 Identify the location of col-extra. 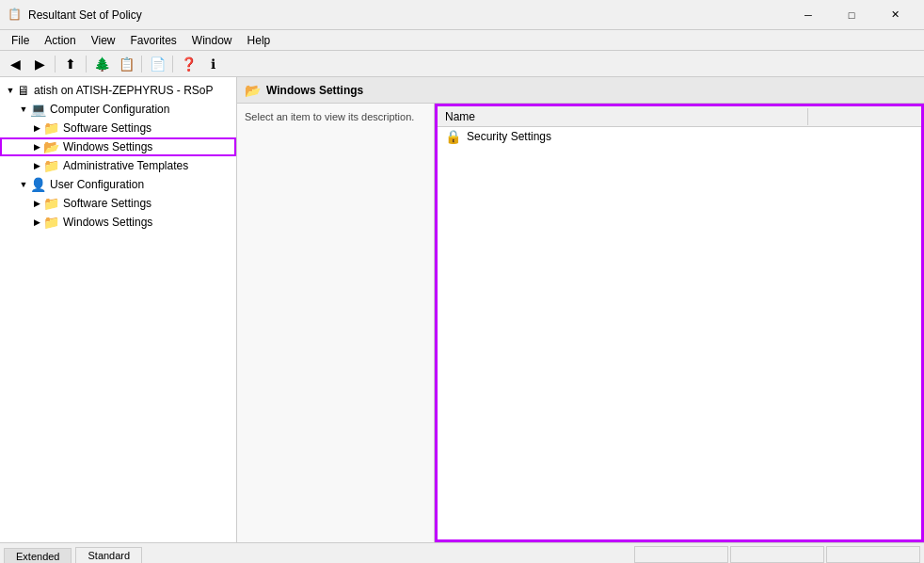
(865, 117).